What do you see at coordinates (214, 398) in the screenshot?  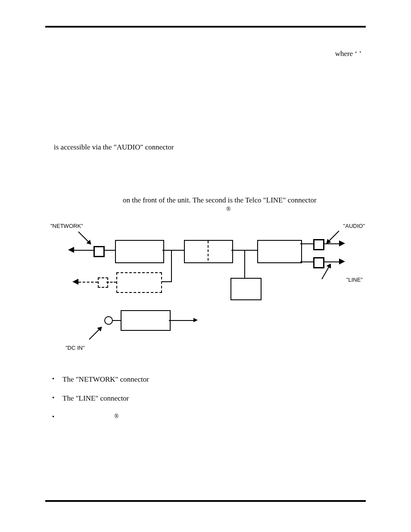 I see `bullet-2: The "LINE" connector` at bounding box center [214, 398].